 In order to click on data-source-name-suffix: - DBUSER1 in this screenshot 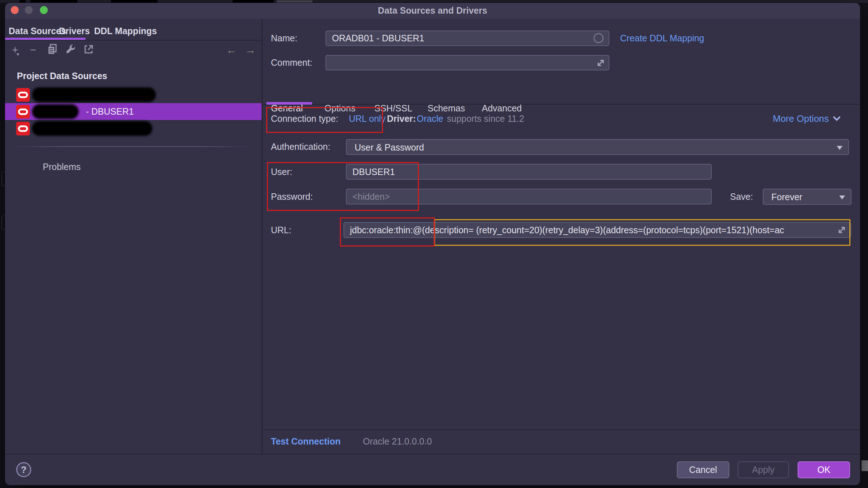, I will do `click(110, 111)`.